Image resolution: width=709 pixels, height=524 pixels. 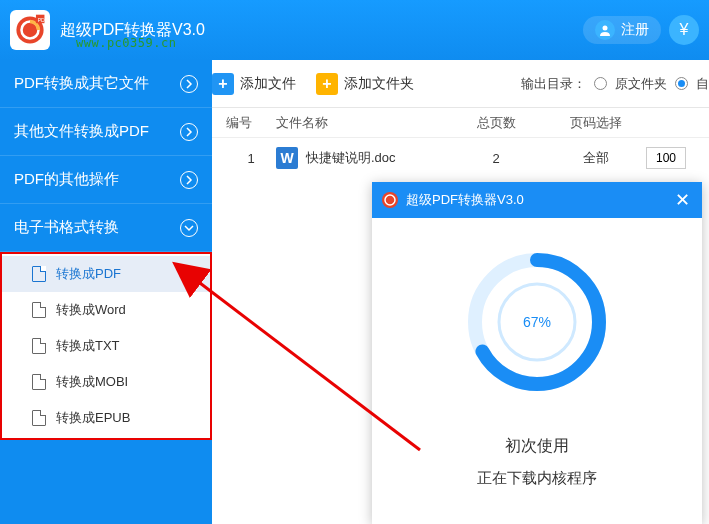 What do you see at coordinates (615, 84) in the screenshot?
I see `output-dir-group: 输出目录： 原文件夹 自` at bounding box center [615, 84].